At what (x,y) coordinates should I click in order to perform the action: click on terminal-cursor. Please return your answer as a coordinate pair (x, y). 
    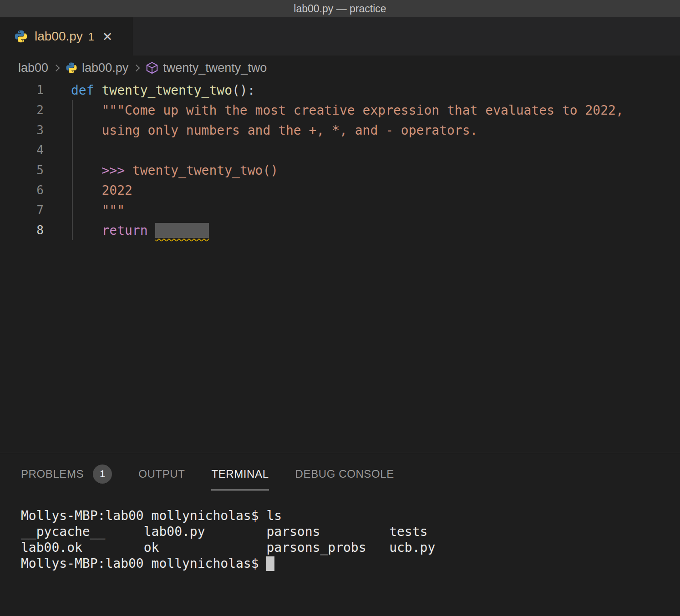
    Looking at the image, I should click on (270, 564).